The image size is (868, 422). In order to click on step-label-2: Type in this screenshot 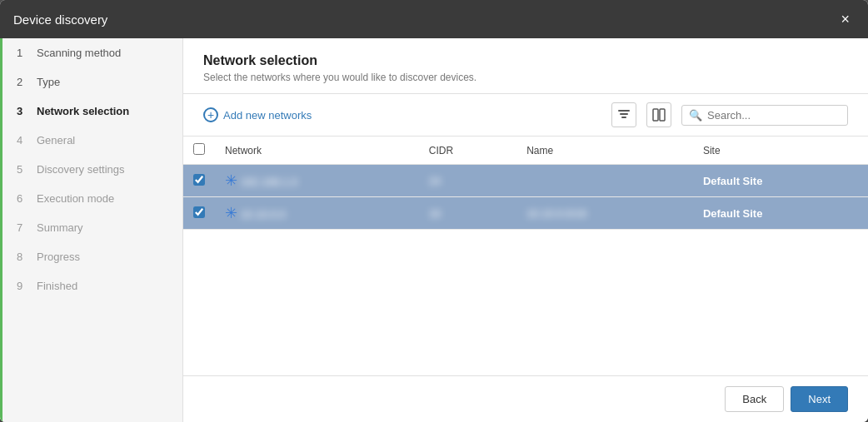, I will do `click(48, 82)`.